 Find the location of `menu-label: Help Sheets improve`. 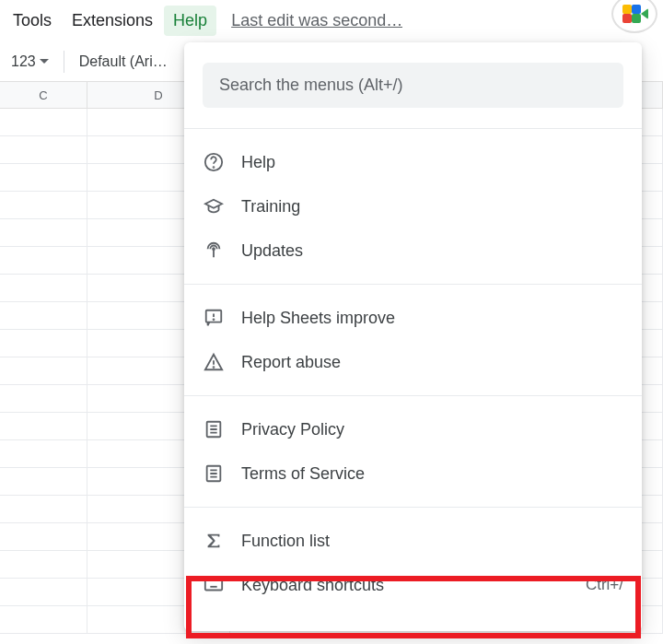

menu-label: Help Sheets improve is located at coordinates (319, 319).